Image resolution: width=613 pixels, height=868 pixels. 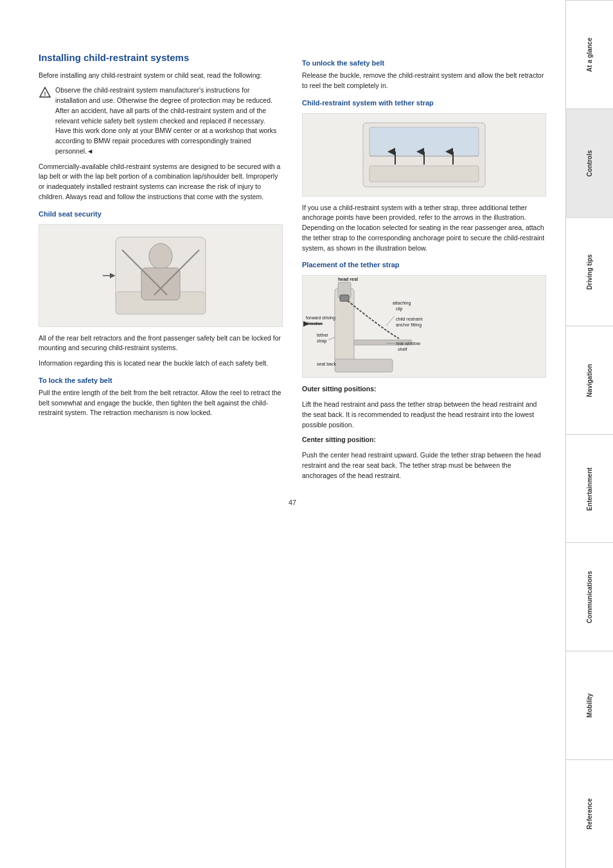 What do you see at coordinates (590, 813) in the screenshot?
I see `sidebar-item-reference: Reference` at bounding box center [590, 813].